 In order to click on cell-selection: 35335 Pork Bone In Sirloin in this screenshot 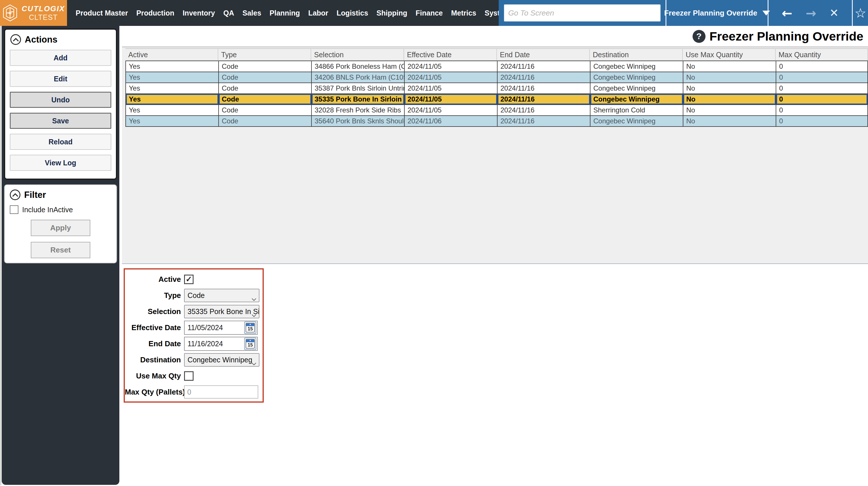, I will do `click(358, 99)`.